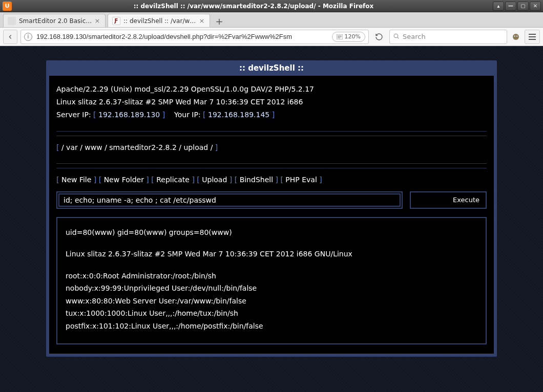 The width and height of the screenshot is (543, 392). I want to click on shell-title: :: devilzShell ::, so click(272, 70).